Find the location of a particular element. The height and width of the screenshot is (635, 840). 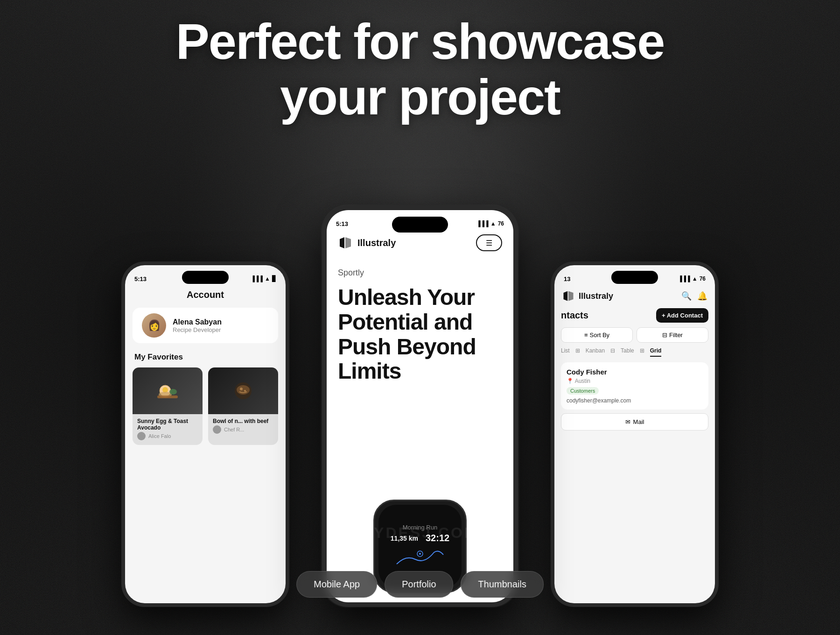

bottom-pills: Mobile App Portfolio Thumbnails is located at coordinates (420, 585).